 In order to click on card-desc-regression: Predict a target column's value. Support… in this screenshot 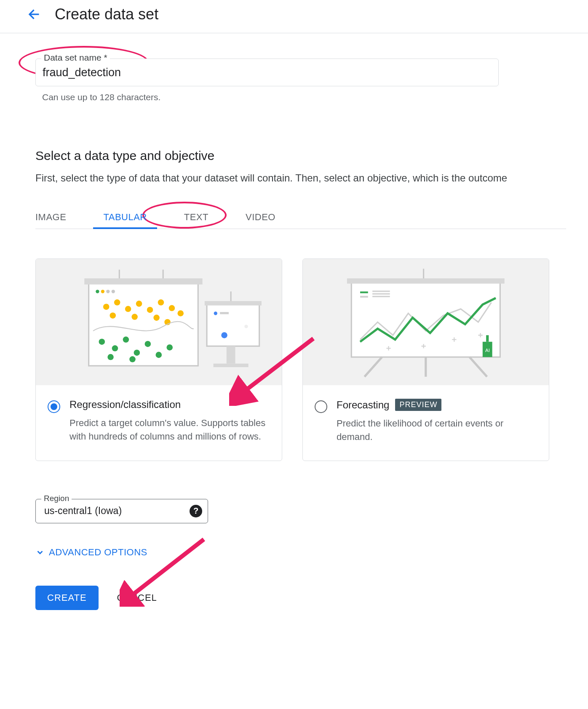, I will do `click(170, 430)`.